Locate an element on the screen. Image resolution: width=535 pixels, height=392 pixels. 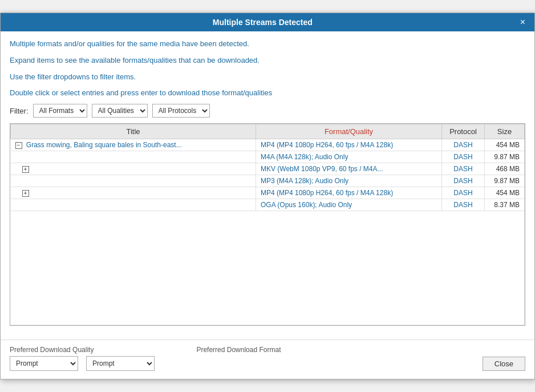
info-line4: Double click or select entries and press… is located at coordinates (268, 94).